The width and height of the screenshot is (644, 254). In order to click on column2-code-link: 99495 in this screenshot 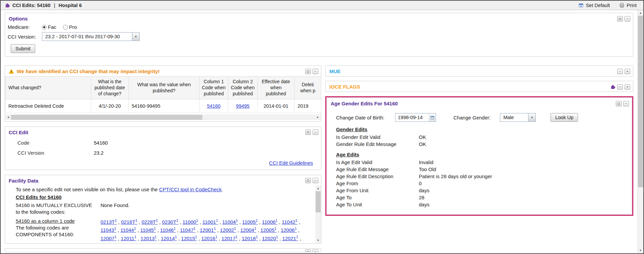, I will do `click(243, 106)`.